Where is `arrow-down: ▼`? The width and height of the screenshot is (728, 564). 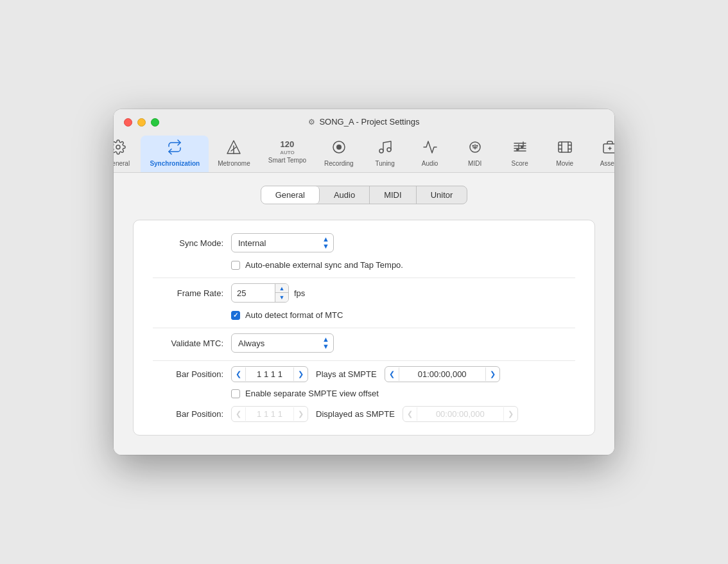 arrow-down: ▼ is located at coordinates (326, 247).